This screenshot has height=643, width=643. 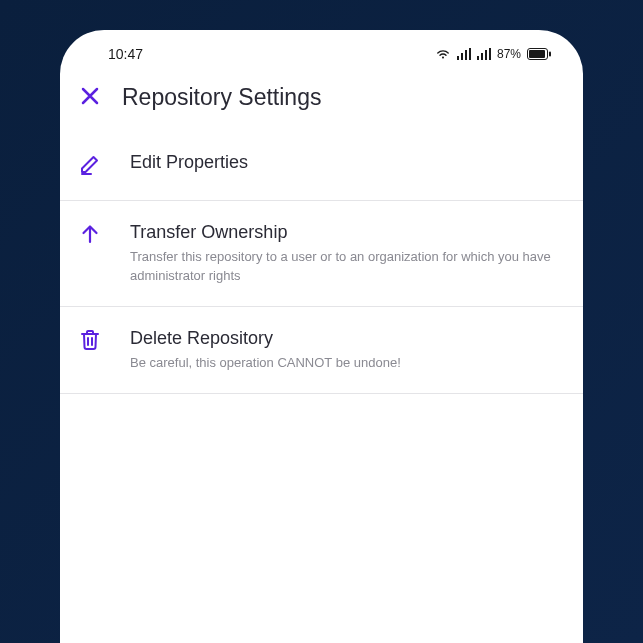 I want to click on item-subtitle: Be careful, this operation CANNOT be und…, so click(x=348, y=364).